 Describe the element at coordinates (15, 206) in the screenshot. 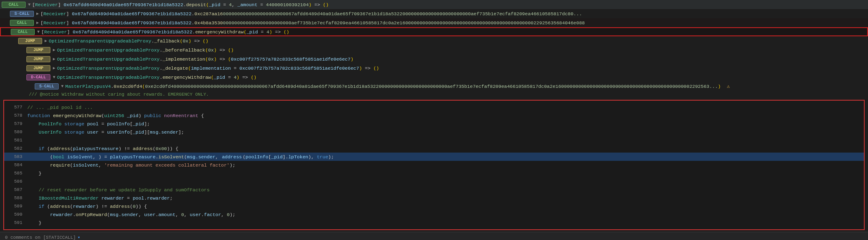

I see `line-number: 589` at that location.